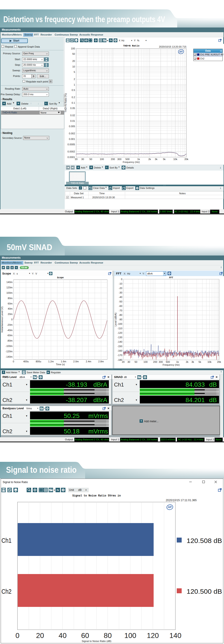  Describe the element at coordinates (120, 328) in the screenshot. I see `svg-text: -110` at that location.